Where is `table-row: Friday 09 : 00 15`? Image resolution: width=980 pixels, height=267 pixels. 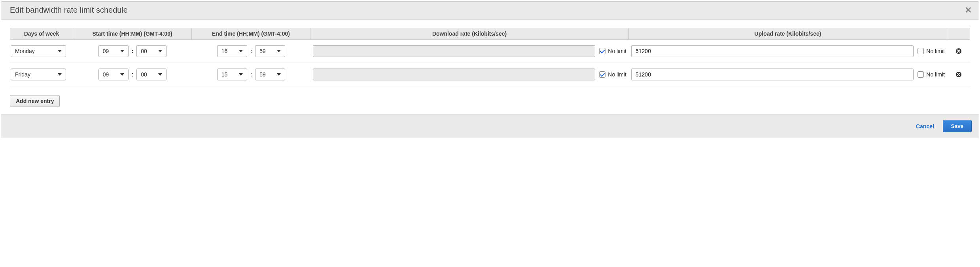
table-row: Friday 09 : 00 15 is located at coordinates (490, 74).